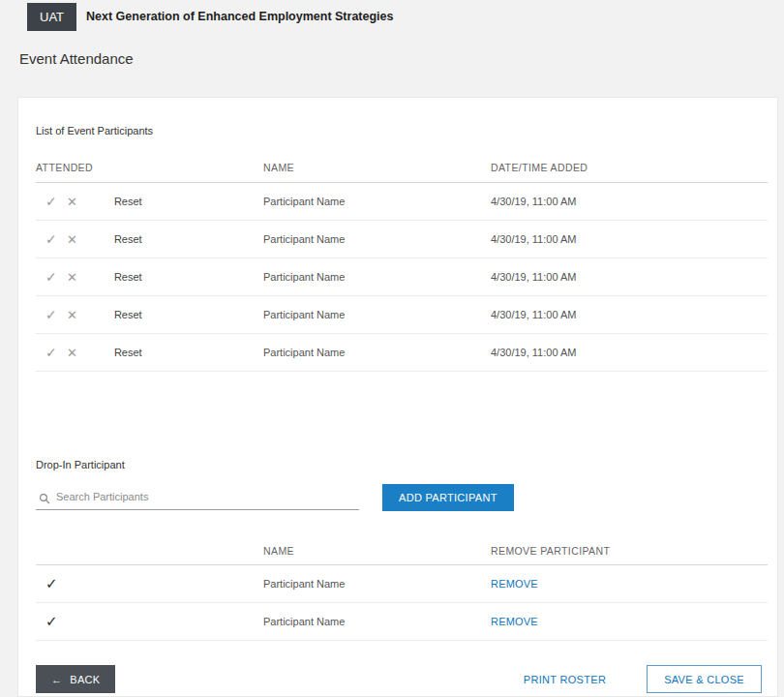  What do you see at coordinates (402, 167) in the screenshot?
I see `participants-table-header: ATTENDED NAME DATE/TIME ADDED` at bounding box center [402, 167].